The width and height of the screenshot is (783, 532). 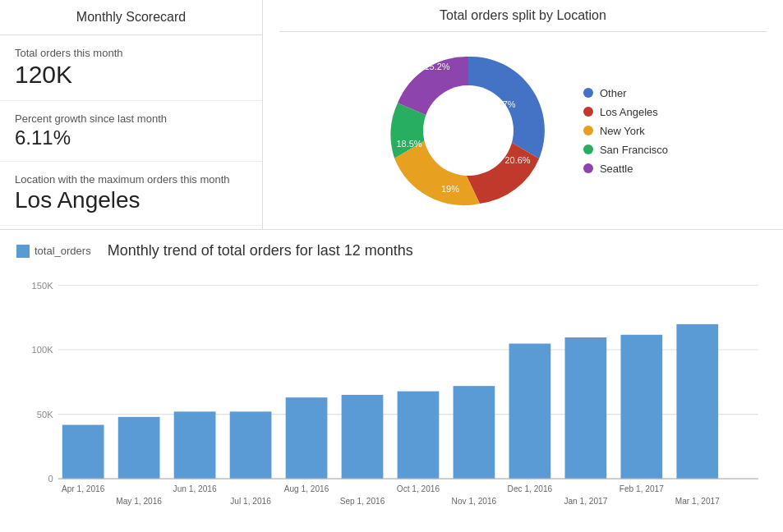 I want to click on bar-aug, so click(x=307, y=438).